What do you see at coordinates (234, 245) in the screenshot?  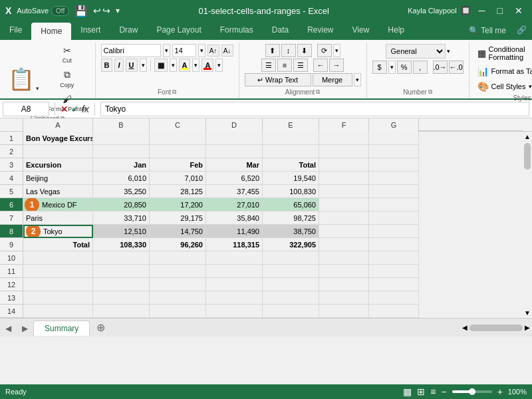 I see `cell-d9: 118,315` at bounding box center [234, 245].